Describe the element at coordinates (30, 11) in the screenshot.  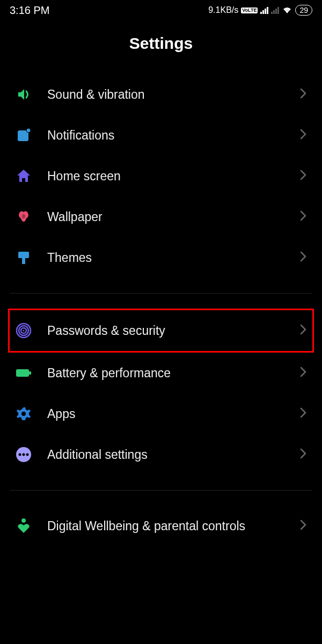
I see `status-time: 3:16 PM` at that location.